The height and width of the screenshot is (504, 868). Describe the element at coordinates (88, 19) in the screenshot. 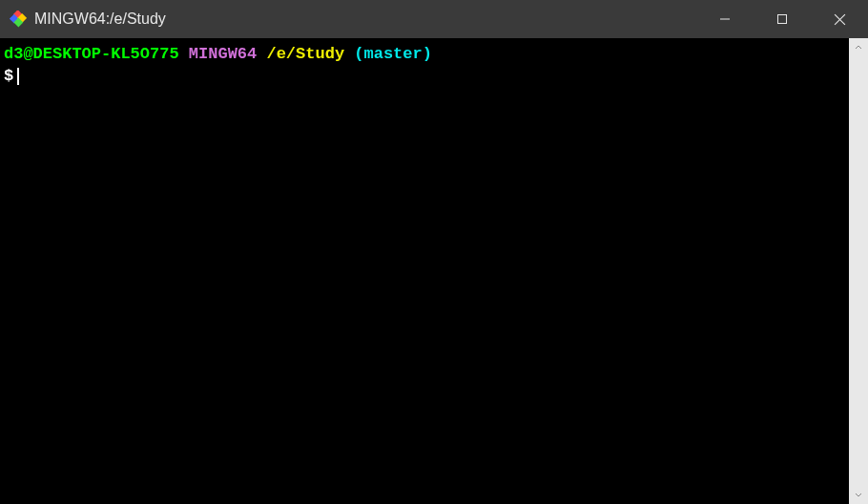

I see `title-left: MINGW64:/e/Study` at that location.